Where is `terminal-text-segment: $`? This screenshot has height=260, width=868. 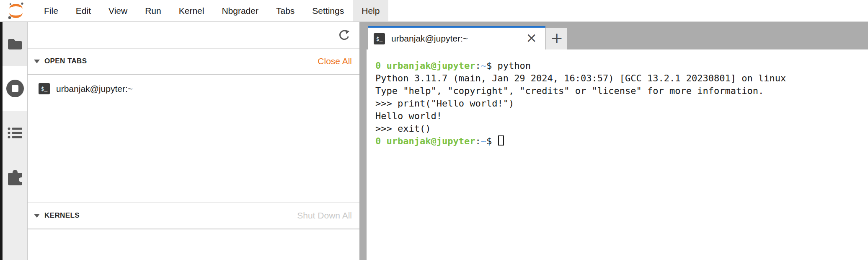 terminal-text-segment: $ is located at coordinates (492, 141).